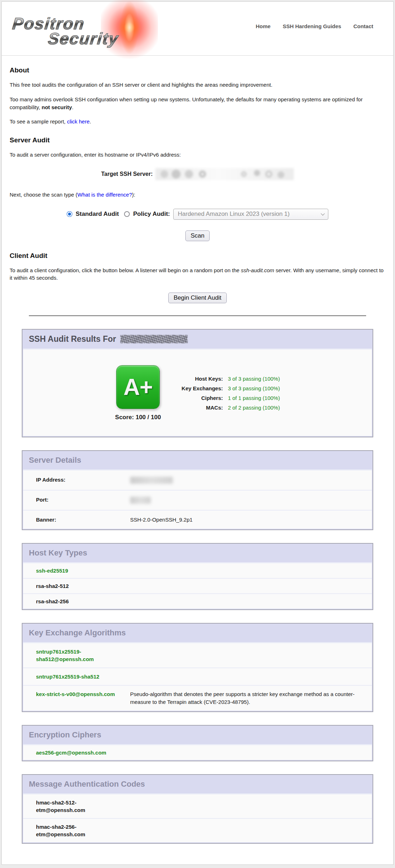 The width and height of the screenshot is (395, 868). What do you see at coordinates (198, 383) in the screenshot?
I see `results-panel: SSH Audit Results For A+ Score: 100 / 10…` at bounding box center [198, 383].